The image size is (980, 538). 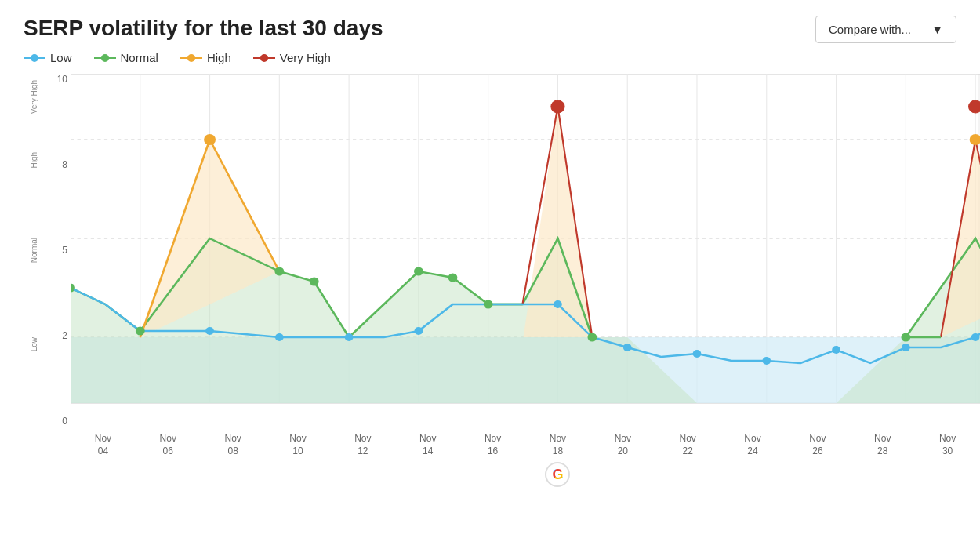 I want to click on y-label-0: 0, so click(x=64, y=421).